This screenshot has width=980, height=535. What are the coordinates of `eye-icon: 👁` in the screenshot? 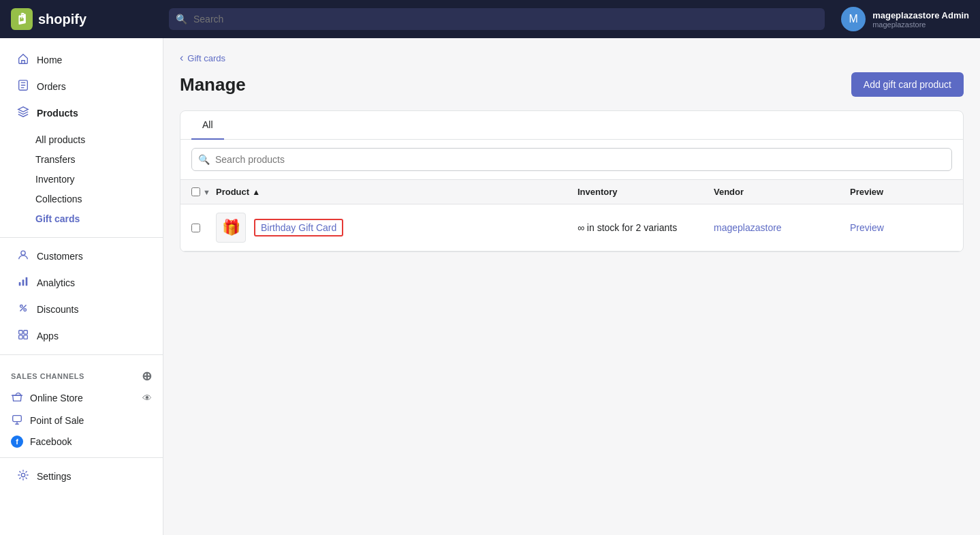 It's located at (147, 398).